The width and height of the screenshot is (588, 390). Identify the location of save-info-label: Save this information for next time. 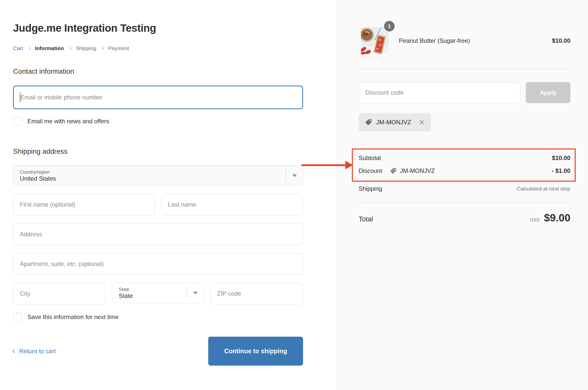
(73, 317).